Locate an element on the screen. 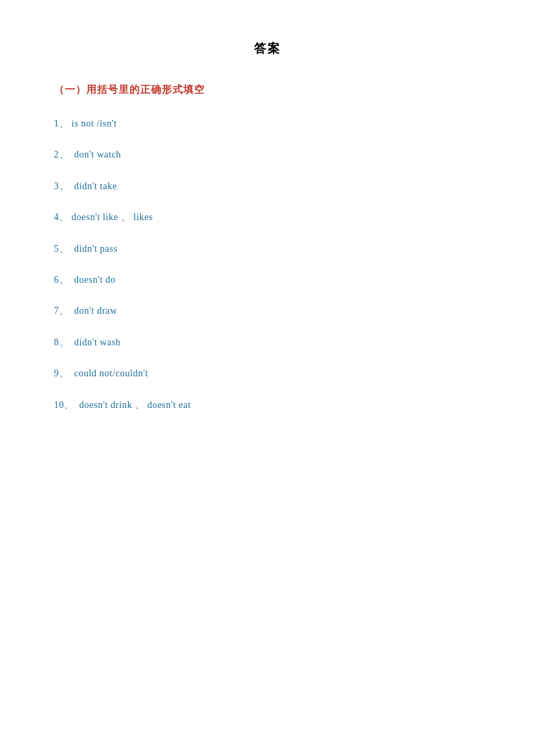 This screenshot has width=535, height=756. list-item: 5、 didn't pass is located at coordinates (268, 249).